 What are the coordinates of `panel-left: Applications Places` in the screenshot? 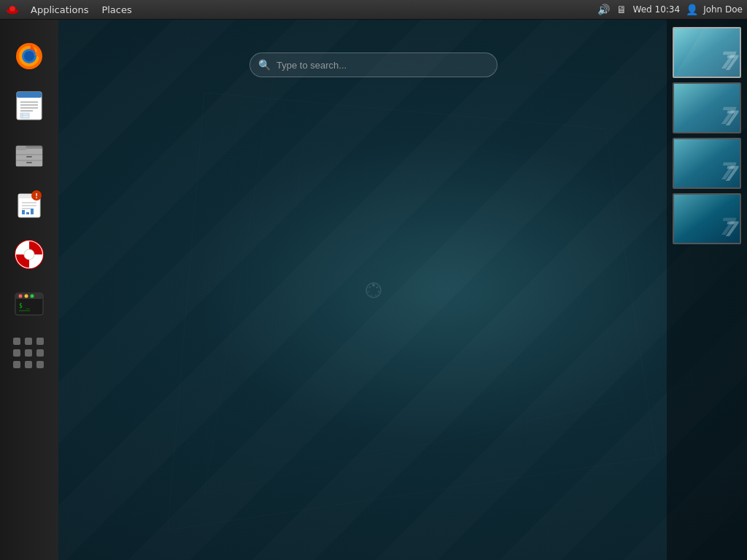 It's located at (71, 9).